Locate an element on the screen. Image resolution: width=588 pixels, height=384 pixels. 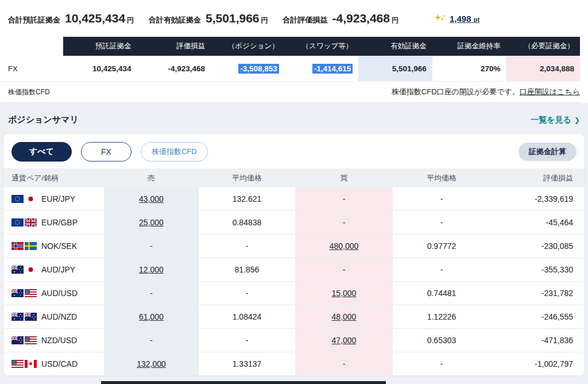
sell-average-price: 81.856 is located at coordinates (247, 270).